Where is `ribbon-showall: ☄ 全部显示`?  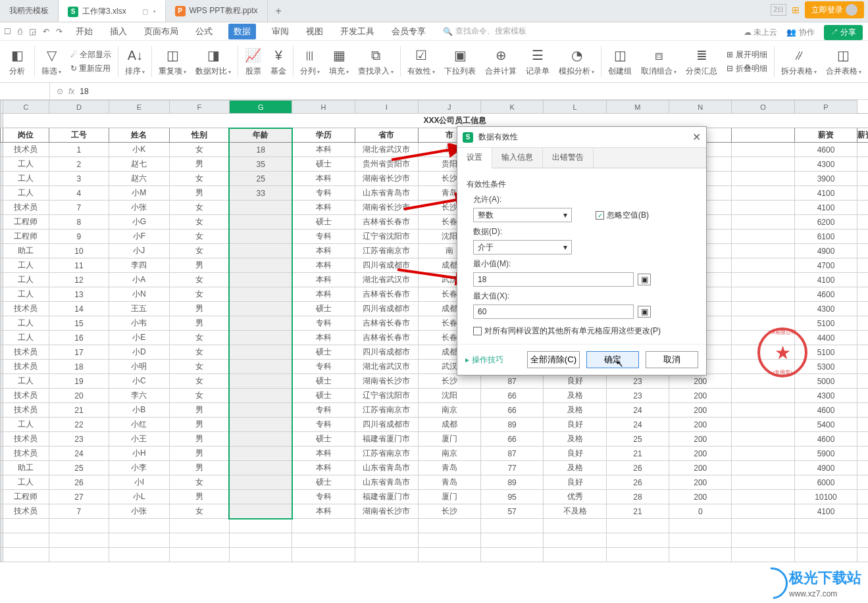 ribbon-showall: ☄ 全部显示 is located at coordinates (91, 55).